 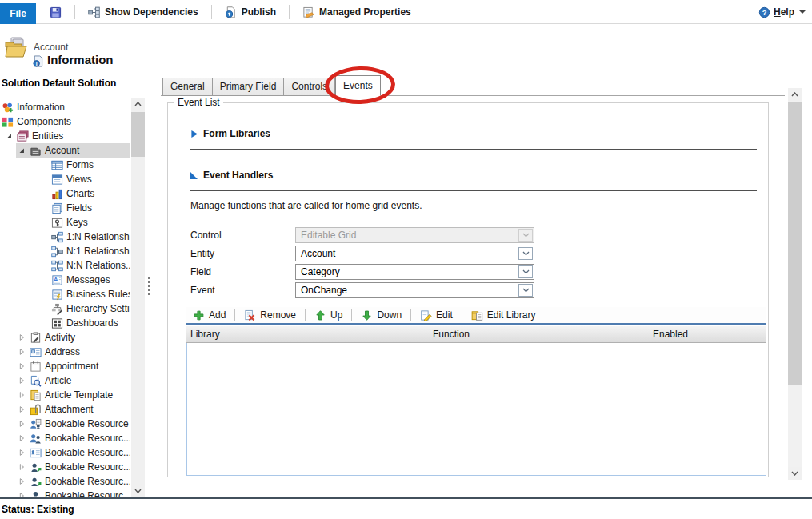 What do you see at coordinates (512, 315) in the screenshot?
I see `button-label: Edit Library` at bounding box center [512, 315].